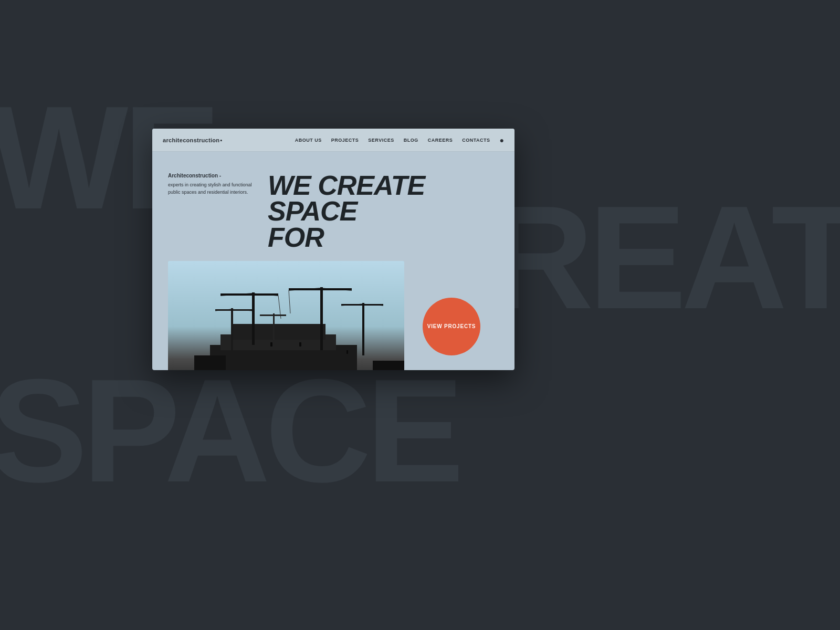 This screenshot has height=630, width=840. I want to click on navbar: architeconstruction ABOUT US PROJECTS SE…, so click(333, 140).